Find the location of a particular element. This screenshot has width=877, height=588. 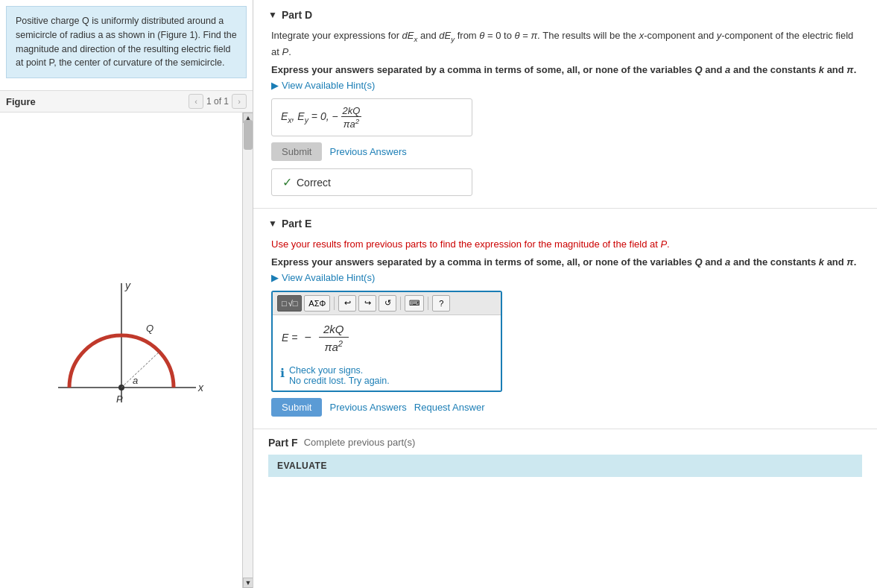

svg-text: P is located at coordinates (119, 399).